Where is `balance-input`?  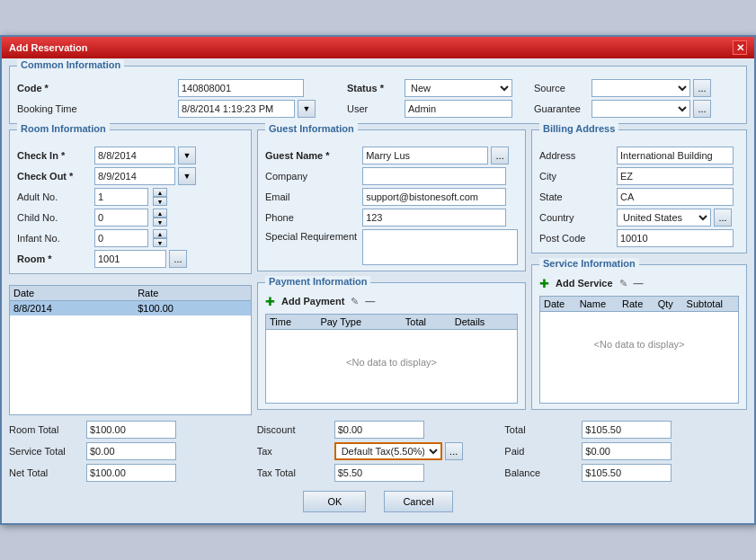 balance-input is located at coordinates (627, 473).